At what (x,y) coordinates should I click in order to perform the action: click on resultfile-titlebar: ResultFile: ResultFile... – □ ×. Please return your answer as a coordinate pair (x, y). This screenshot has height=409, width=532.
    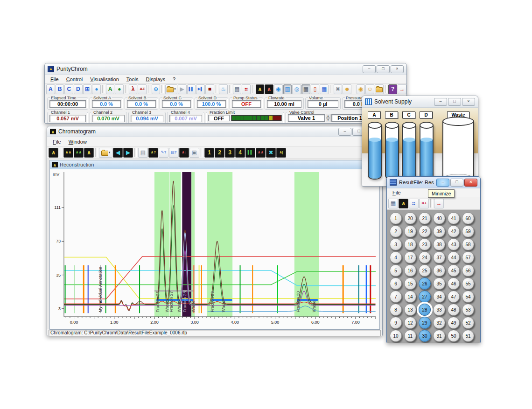
    Looking at the image, I should click on (434, 183).